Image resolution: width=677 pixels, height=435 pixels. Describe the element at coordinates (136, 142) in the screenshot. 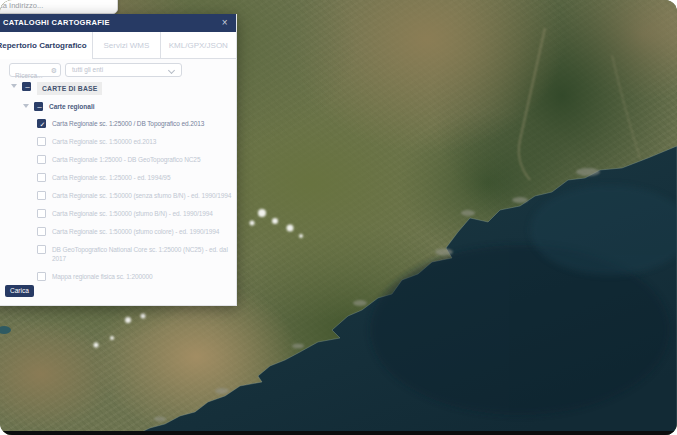

I see `list-item: Carta Regionale sc. 1:50000 ed.2013` at that location.